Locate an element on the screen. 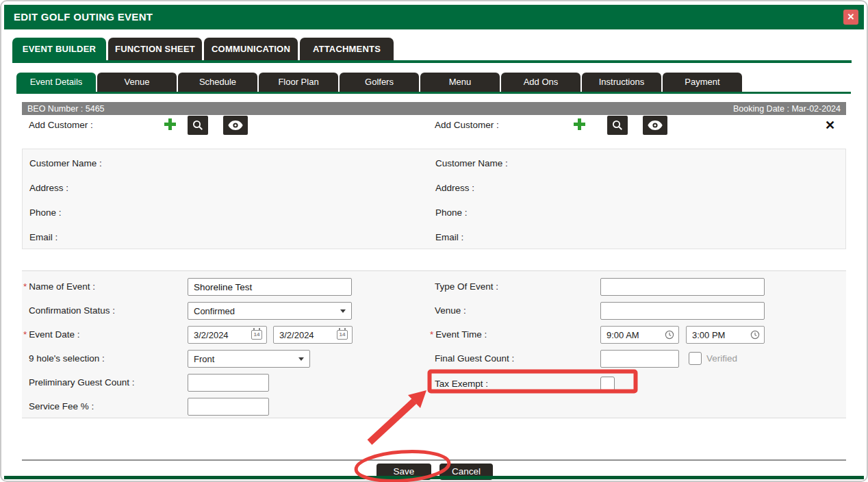  add-customer-label-right: Add Customer : is located at coordinates (467, 125).